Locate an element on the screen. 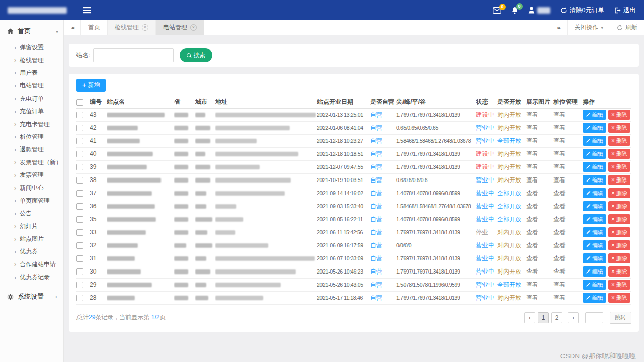 The image size is (644, 362). jump-button: 跳转 is located at coordinates (621, 318).